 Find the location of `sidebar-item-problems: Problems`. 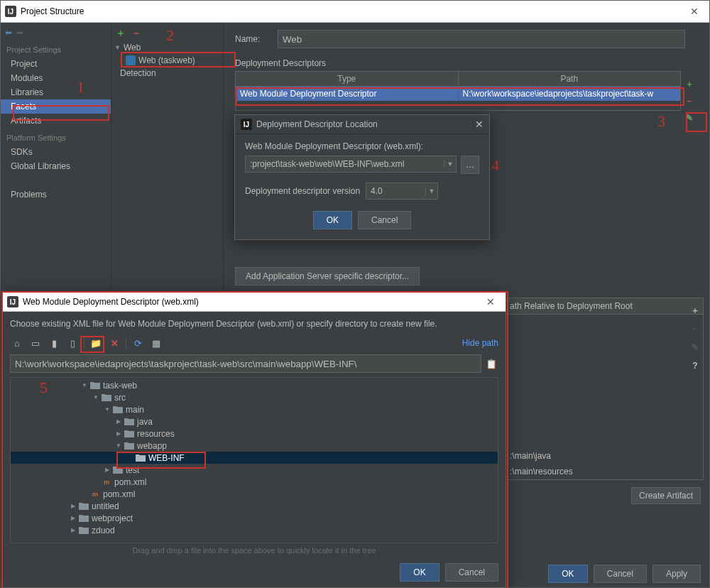

sidebar-item-problems: Problems is located at coordinates (55, 195).